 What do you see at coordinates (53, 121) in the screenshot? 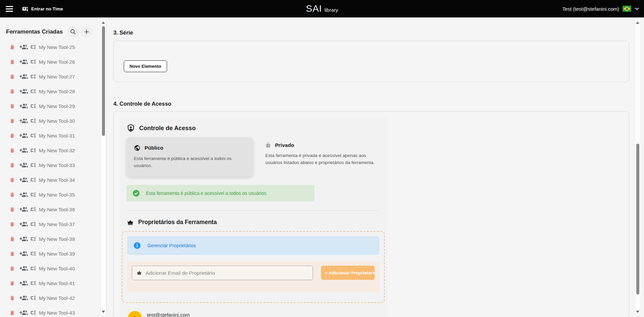
I see `tool-list-item: My New Tool-30` at bounding box center [53, 121].